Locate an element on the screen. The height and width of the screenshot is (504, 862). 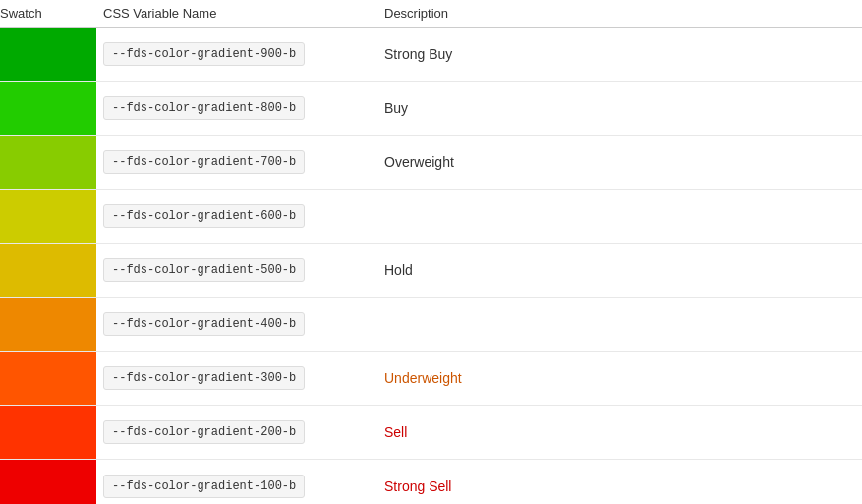
css-variable-badge: --fds-color-gradient-100-b is located at coordinates (204, 486).